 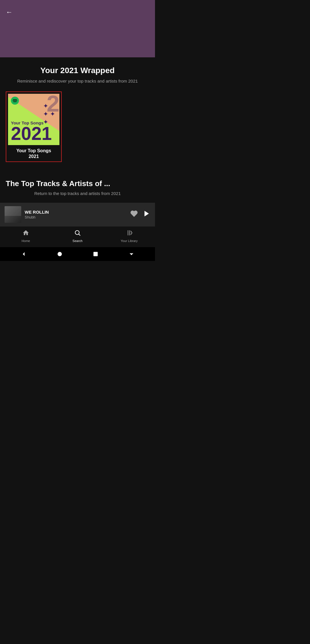 I want to click on cover-year-label: 2021, so click(x=31, y=134).